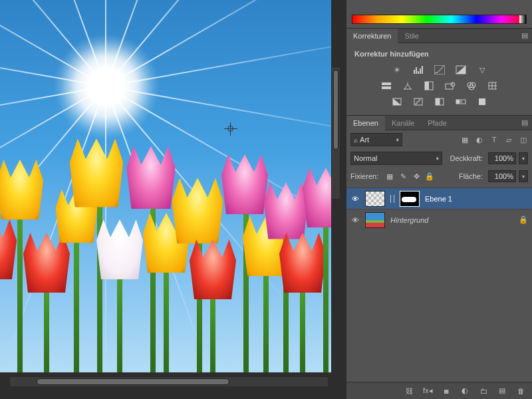 Image resolution: width=532 pixels, height=399 pixels. What do you see at coordinates (418, 102) in the screenshot?
I see `adj-posterize-icon` at bounding box center [418, 102].